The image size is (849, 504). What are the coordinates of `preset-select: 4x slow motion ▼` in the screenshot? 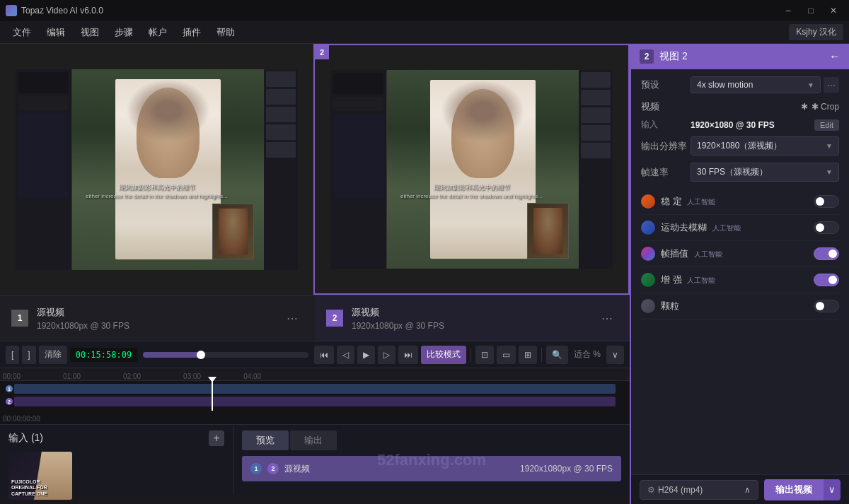 It's located at (756, 85).